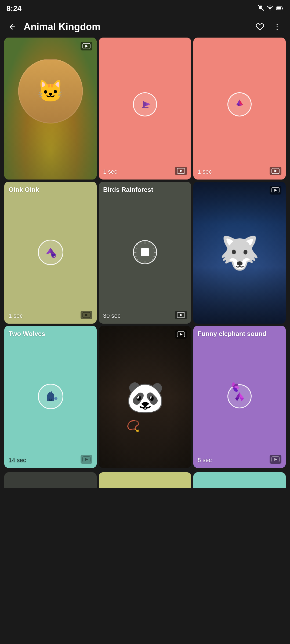 The width and height of the screenshot is (290, 644). I want to click on card-2-play, so click(145, 104).